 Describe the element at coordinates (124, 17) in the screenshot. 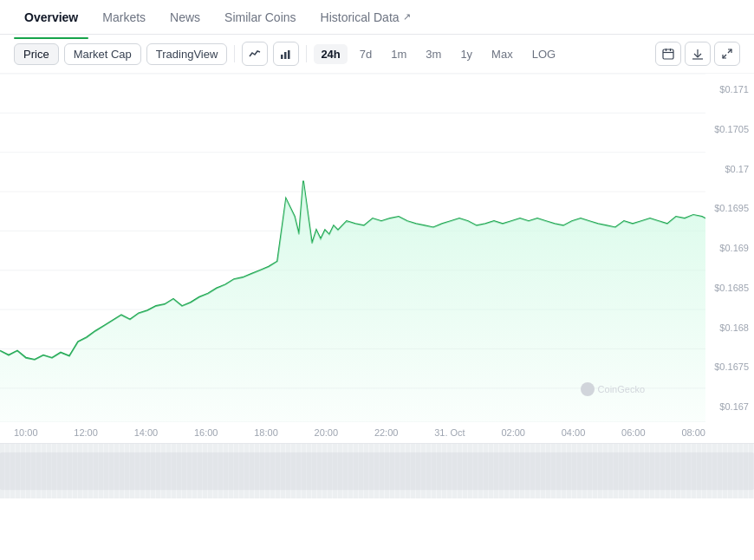

I see `tab-markets: Markets` at that location.